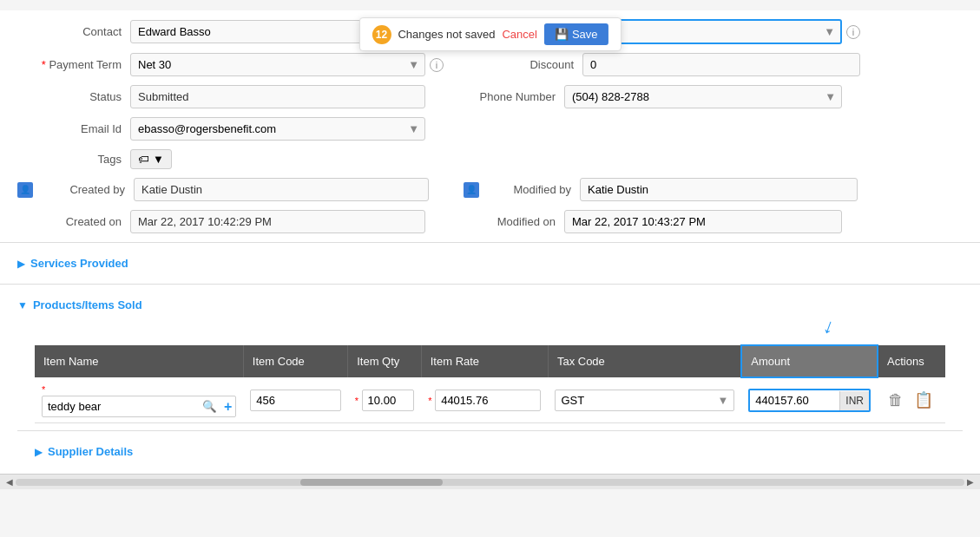 Image resolution: width=980 pixels, height=537 pixels. Describe the element at coordinates (385, 361) in the screenshot. I see `header-item-qty: Item Qty` at that location.